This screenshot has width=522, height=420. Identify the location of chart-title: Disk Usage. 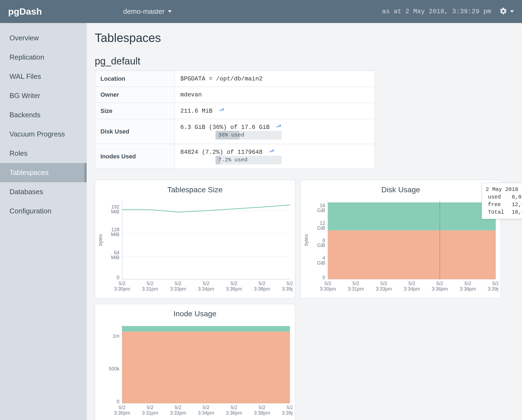
(401, 190).